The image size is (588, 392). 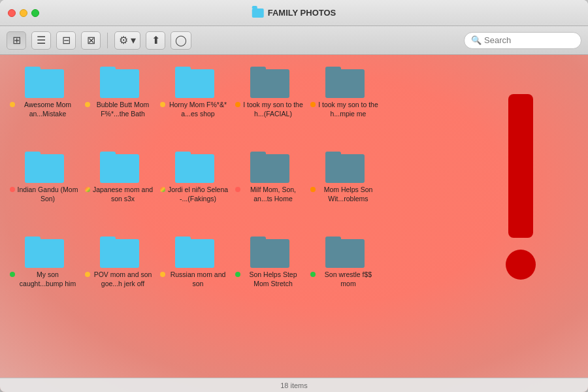 I want to click on folder-item: I took my son to the h...(FACIAL), so click(x=269, y=104).